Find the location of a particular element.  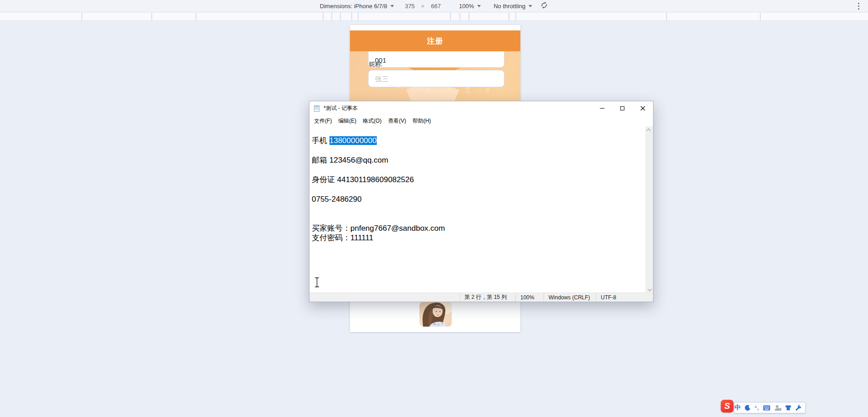

text-line: 支付密码：111111 is located at coordinates (478, 238).